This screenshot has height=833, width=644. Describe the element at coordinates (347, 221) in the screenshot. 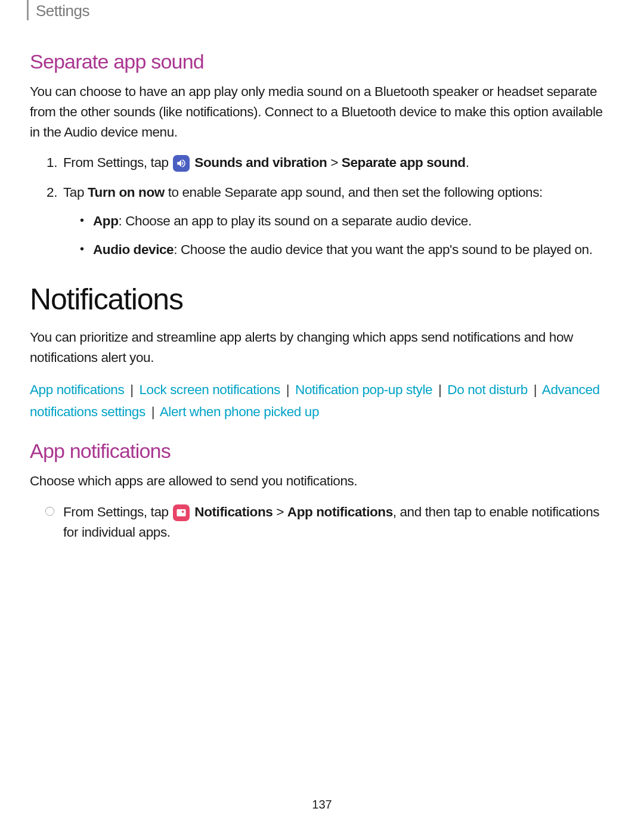

I see `sub-app: App: Choose an app to play its sound on …` at that location.